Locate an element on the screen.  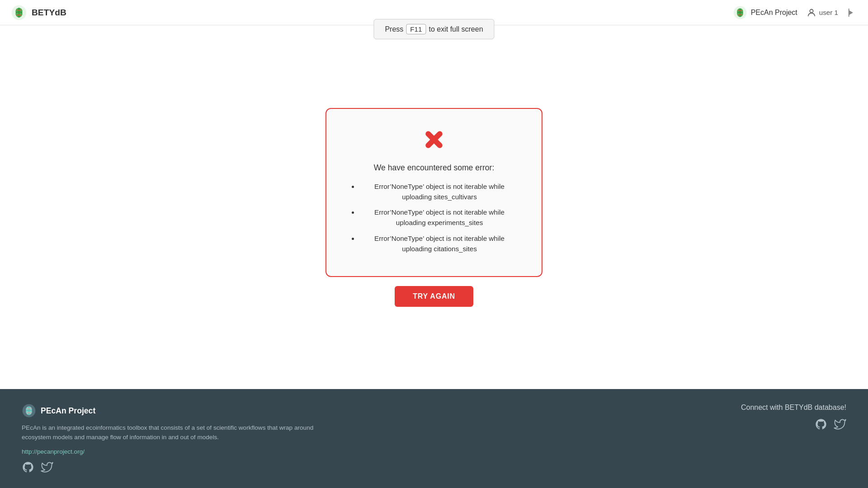
pecan-project-label: PEcAn Project is located at coordinates (774, 13).